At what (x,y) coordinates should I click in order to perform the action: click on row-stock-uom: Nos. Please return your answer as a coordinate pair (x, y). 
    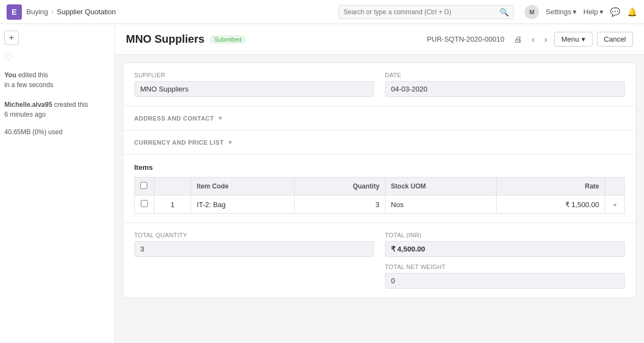
    Looking at the image, I should click on (440, 205).